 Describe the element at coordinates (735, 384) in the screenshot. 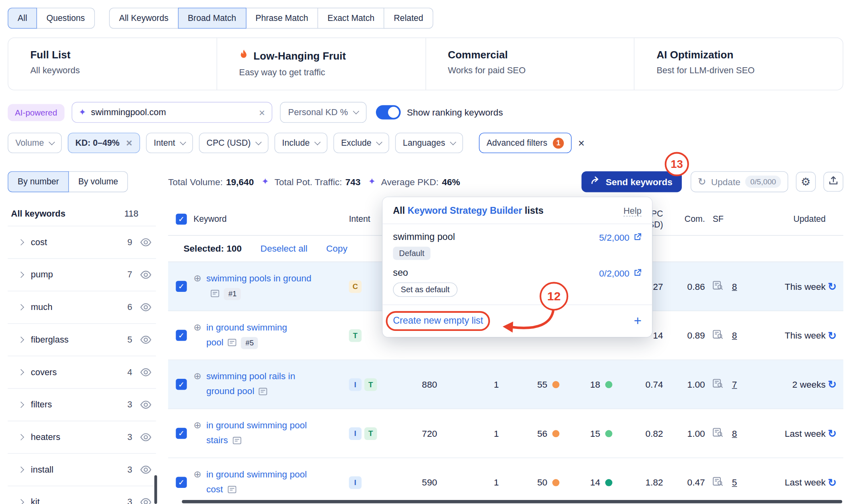

I see `sf-count-link: 7` at that location.